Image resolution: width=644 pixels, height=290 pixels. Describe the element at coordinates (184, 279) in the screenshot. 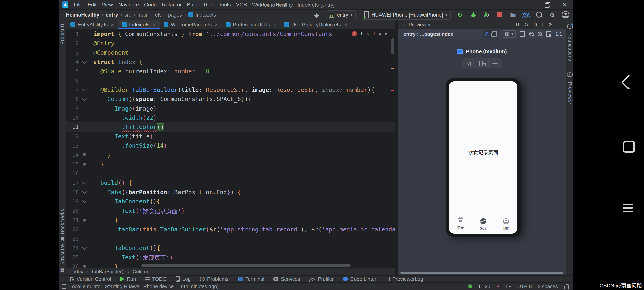

I see `toolwindow-log: Log` at that location.